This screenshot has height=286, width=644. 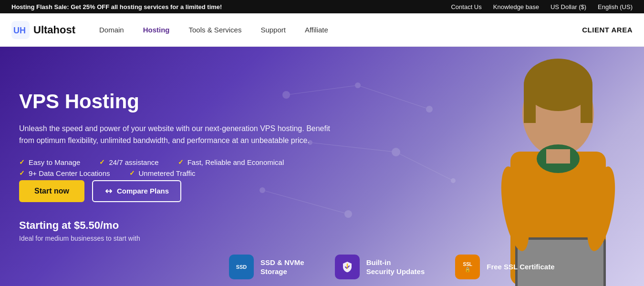 I want to click on strip-ssd: SSD SSD & NVMeStorage, so click(x=274, y=267).